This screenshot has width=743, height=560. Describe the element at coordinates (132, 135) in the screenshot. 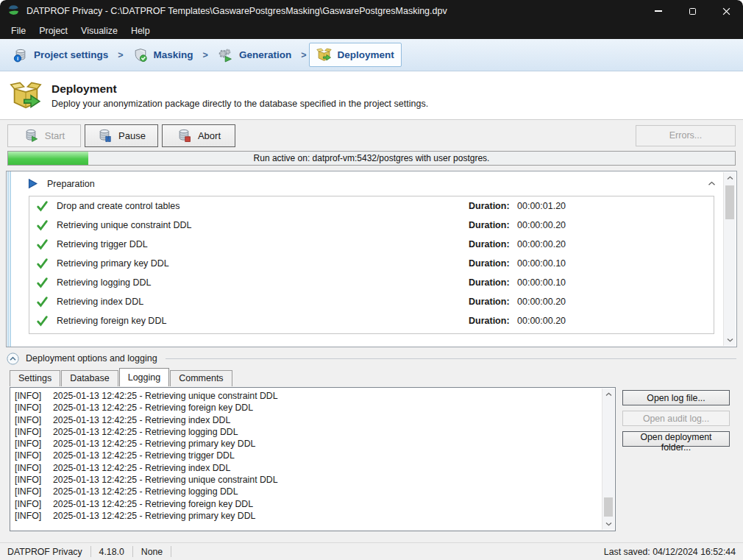

I see `toolbar-button-label: Pause` at that location.